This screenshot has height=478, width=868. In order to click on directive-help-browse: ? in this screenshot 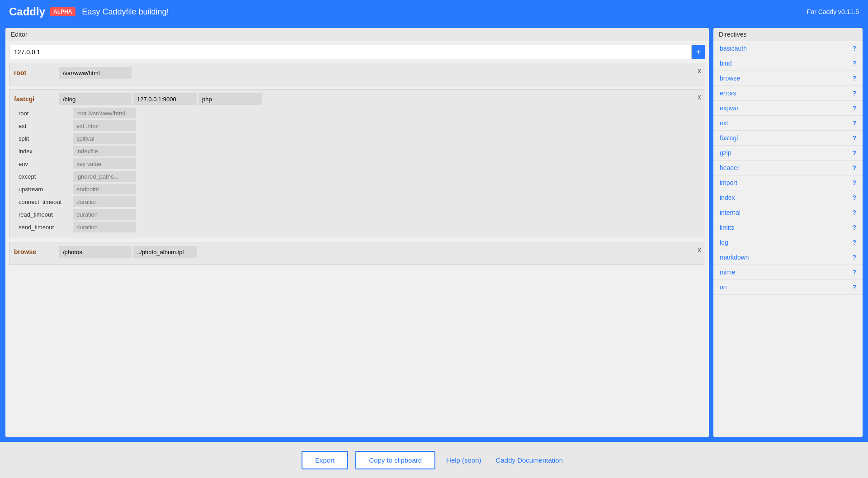, I will do `click(854, 78)`.